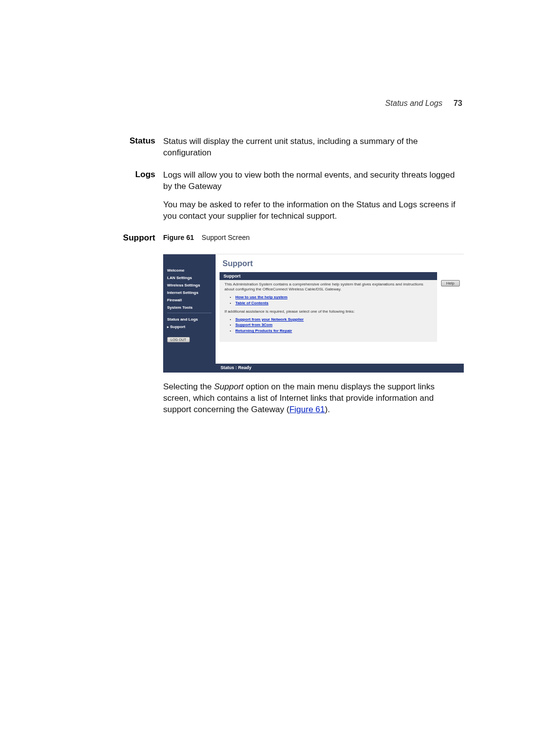 This screenshot has height=756, width=534. I want to click on nav-status-and-logs: Status and Logs, so click(189, 320).